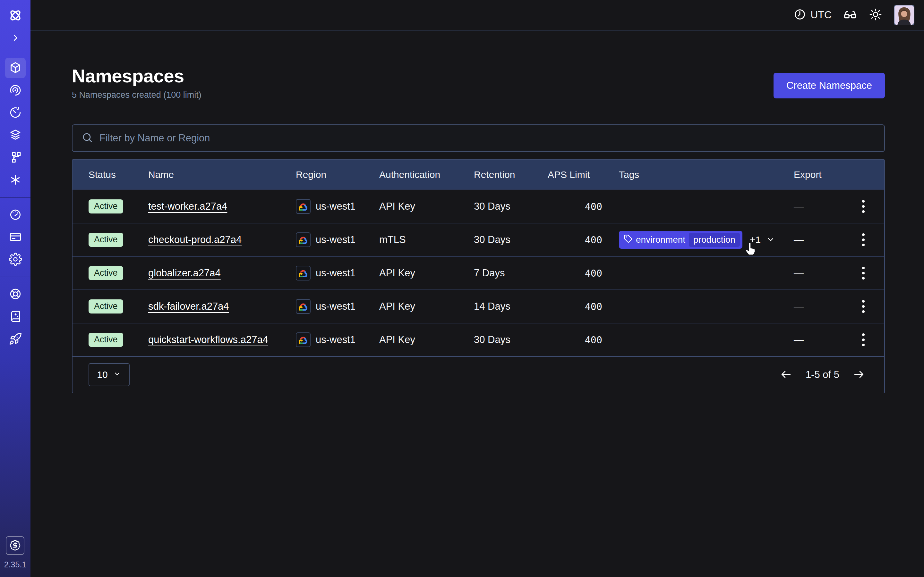  Describe the element at coordinates (15, 90) in the screenshot. I see `sidebar-item-monitor` at that location.